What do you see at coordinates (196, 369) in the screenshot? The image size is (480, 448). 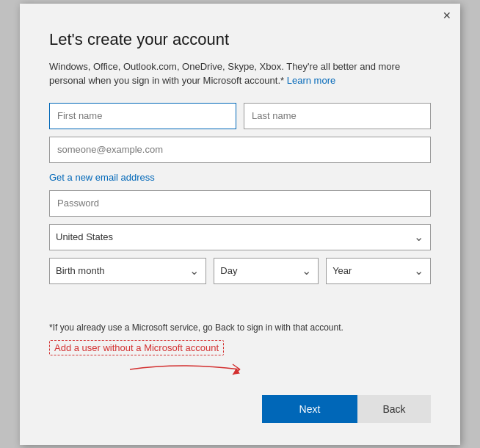 I see `arrow-icon` at bounding box center [196, 369].